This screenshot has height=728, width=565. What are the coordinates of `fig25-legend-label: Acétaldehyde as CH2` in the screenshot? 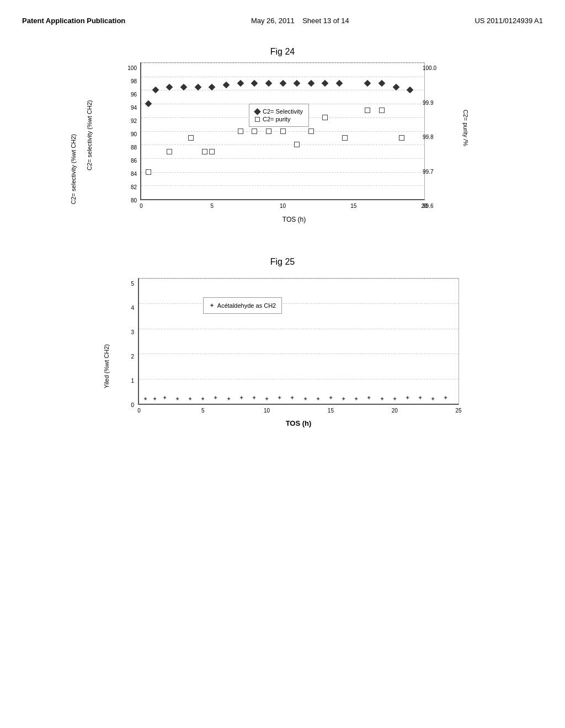 It's located at (247, 306).